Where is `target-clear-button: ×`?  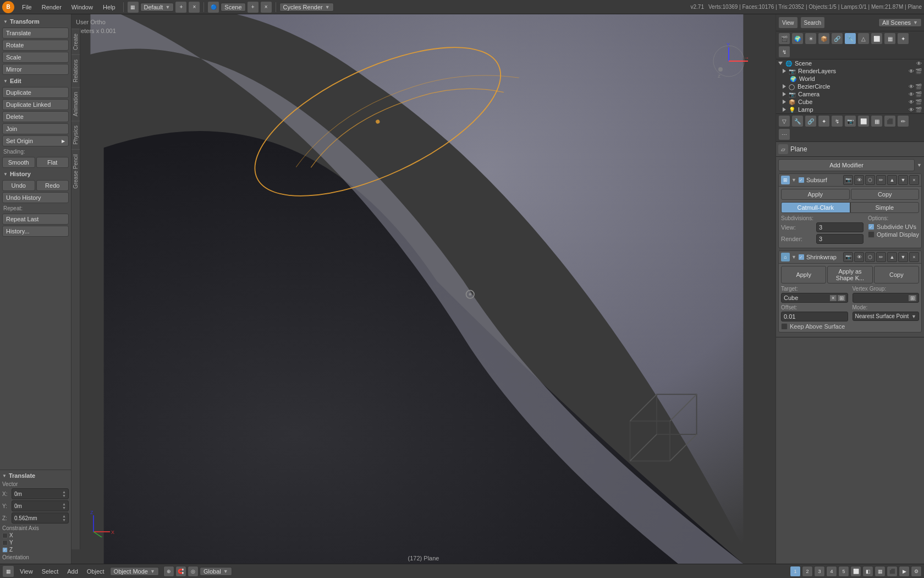 target-clear-button: × is located at coordinates (833, 298).